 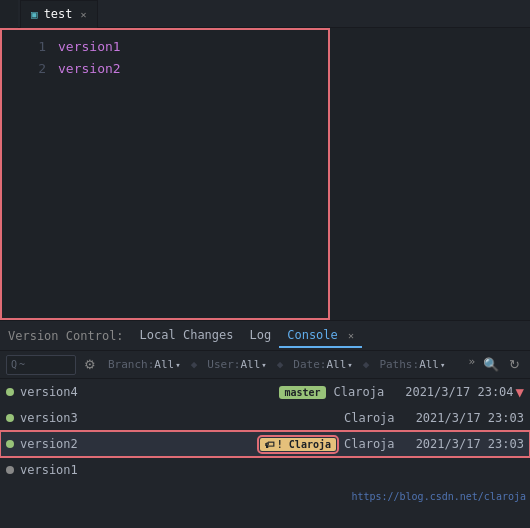 I want to click on tag-master: master, so click(x=302, y=392).